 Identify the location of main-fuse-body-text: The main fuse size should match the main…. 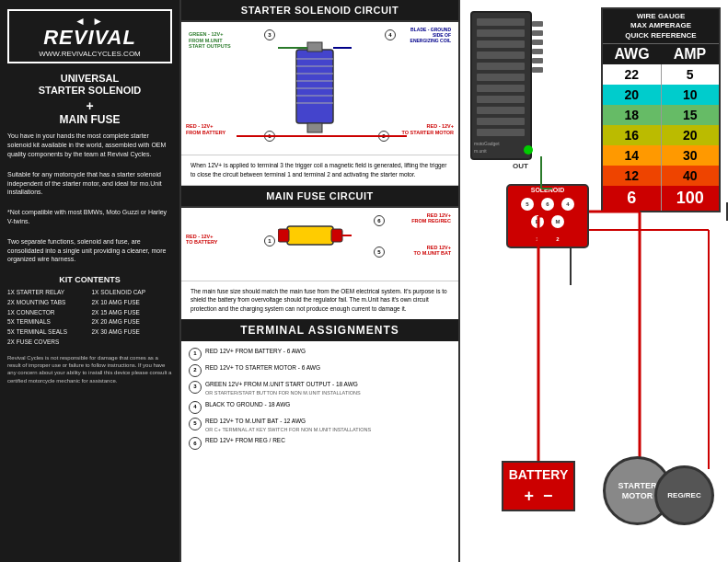
(320, 300).